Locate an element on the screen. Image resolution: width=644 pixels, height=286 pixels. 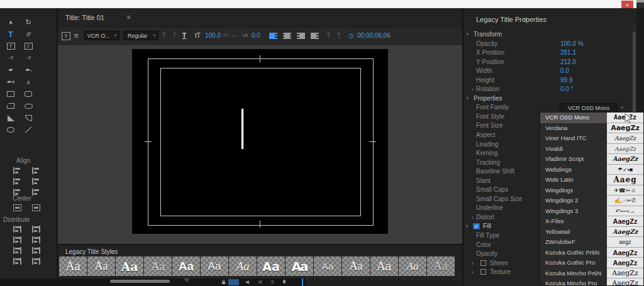
convert-anchor-point-tool: ∧ is located at coordinates (28, 82).